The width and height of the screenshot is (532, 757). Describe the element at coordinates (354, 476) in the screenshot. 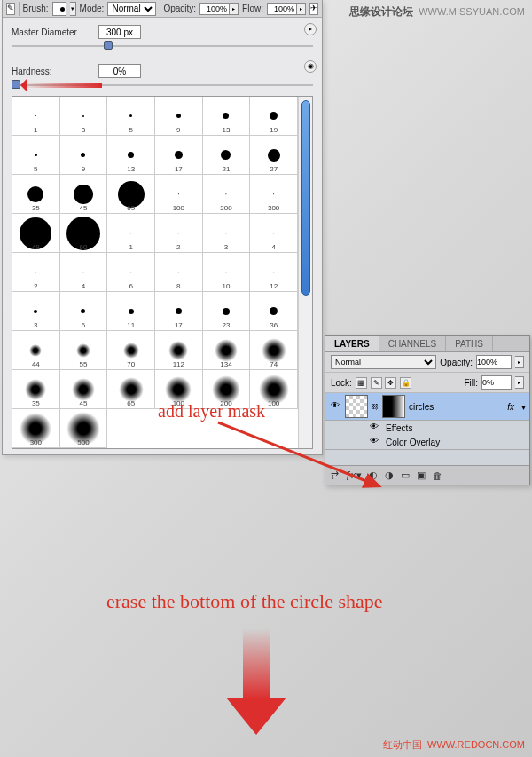

I see `fx-menu-icon: ƒx▾` at that location.